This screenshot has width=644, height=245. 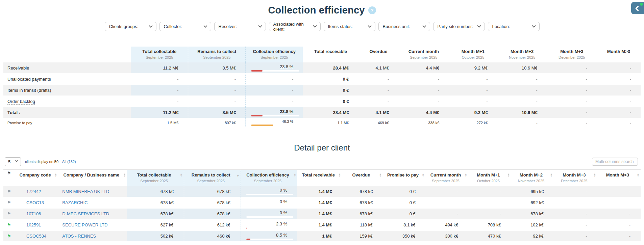 What do you see at coordinates (13, 162) in the screenshot?
I see `page-size-select: 5` at bounding box center [13, 162].